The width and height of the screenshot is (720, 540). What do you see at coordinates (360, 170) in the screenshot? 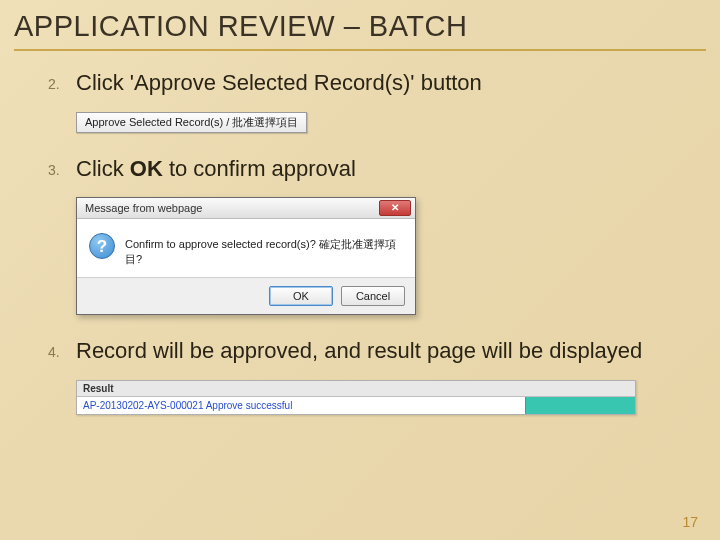
I see `step-3: 3. Click OK to confirm approval` at bounding box center [360, 170].